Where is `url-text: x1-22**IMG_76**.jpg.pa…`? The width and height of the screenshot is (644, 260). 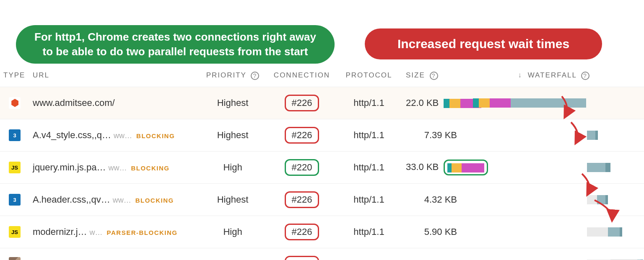 url-text: x1-22**IMG_76**.jpg.pa… is located at coordinates (86, 259).